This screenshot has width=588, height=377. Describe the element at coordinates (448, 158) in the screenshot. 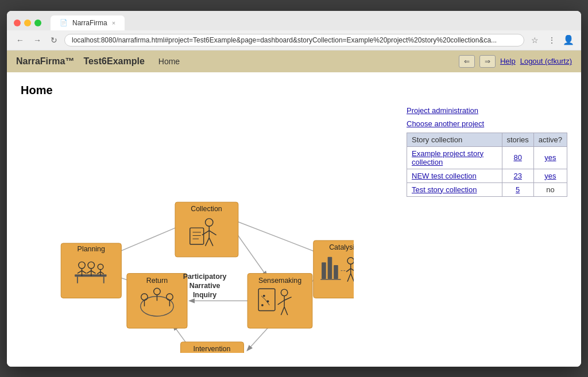

I see `story-collection-link: Example project story collection` at that location.